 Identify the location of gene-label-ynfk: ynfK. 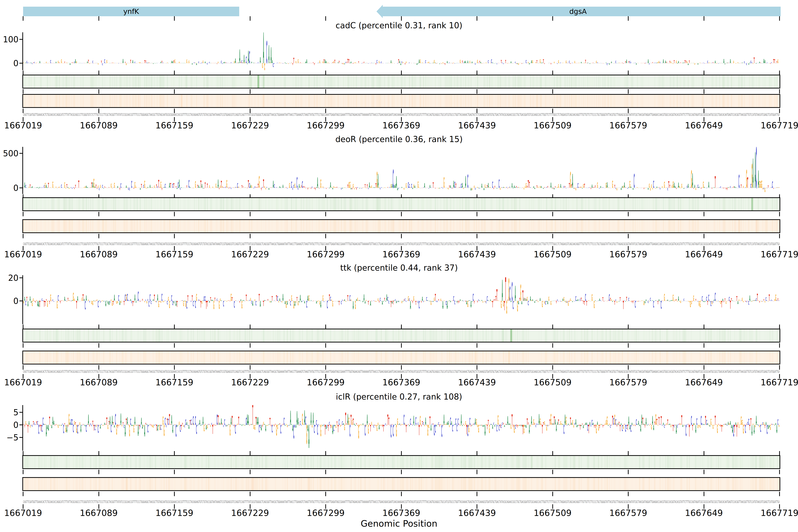
(131, 12).